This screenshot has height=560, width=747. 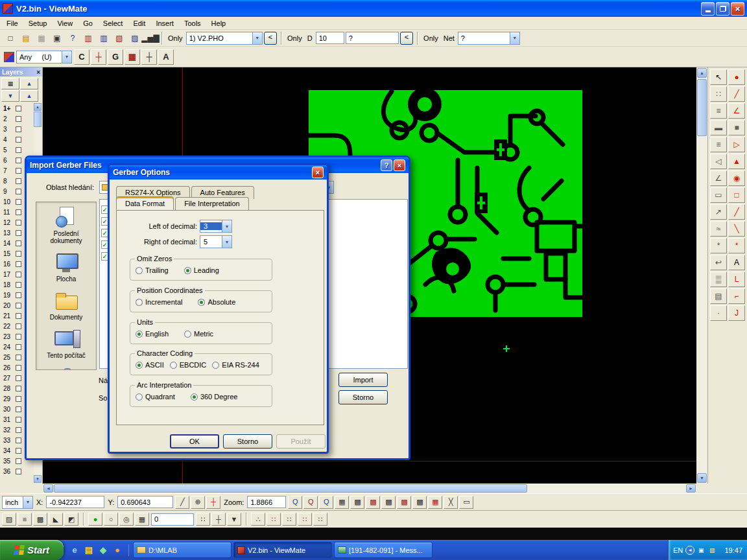 What do you see at coordinates (722, 9) in the screenshot?
I see `restore-button` at bounding box center [722, 9].